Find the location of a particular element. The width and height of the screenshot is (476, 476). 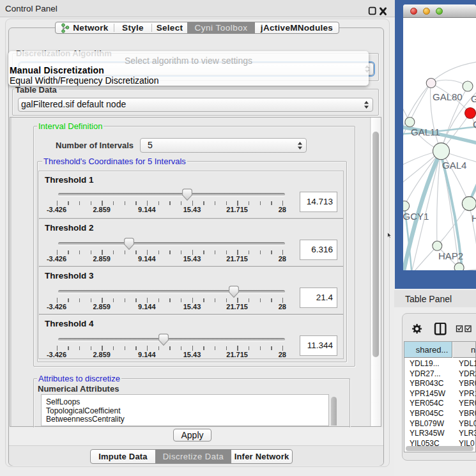

svg-text: H is located at coordinates (474, 219).